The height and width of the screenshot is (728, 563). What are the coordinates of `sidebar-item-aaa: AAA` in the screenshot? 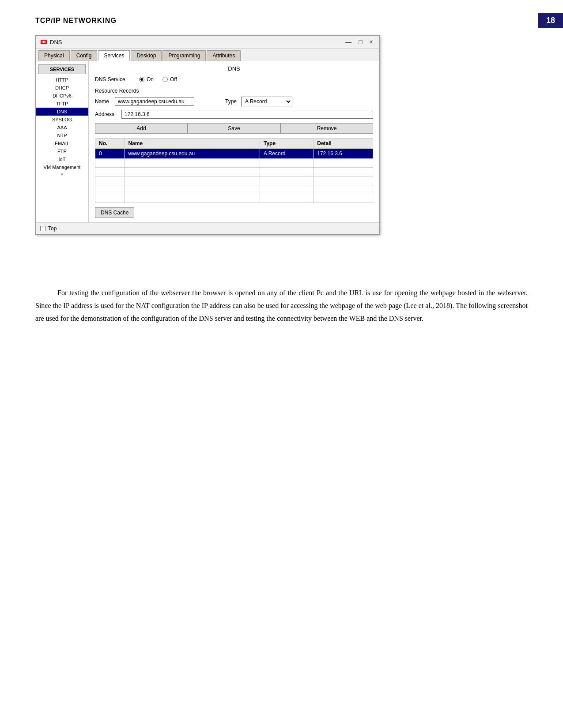 It's located at (62, 128).